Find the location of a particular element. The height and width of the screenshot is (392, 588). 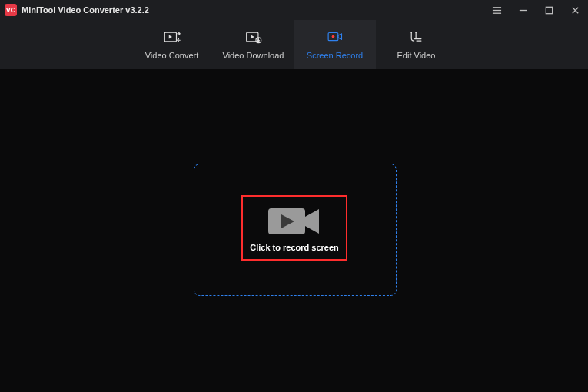

tab-label: Video Convert is located at coordinates (172, 55).